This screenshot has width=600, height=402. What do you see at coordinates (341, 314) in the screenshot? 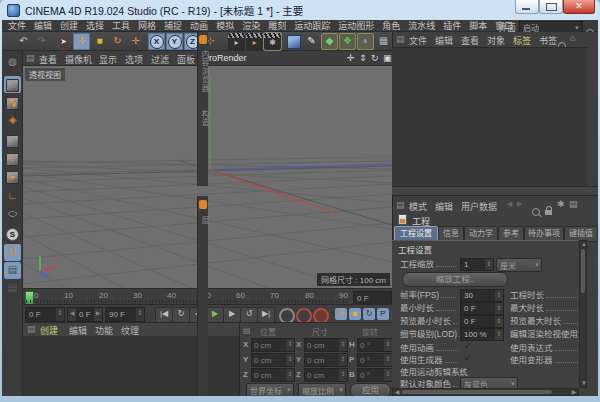
I see `key-position-toggle: ✛` at bounding box center [341, 314].